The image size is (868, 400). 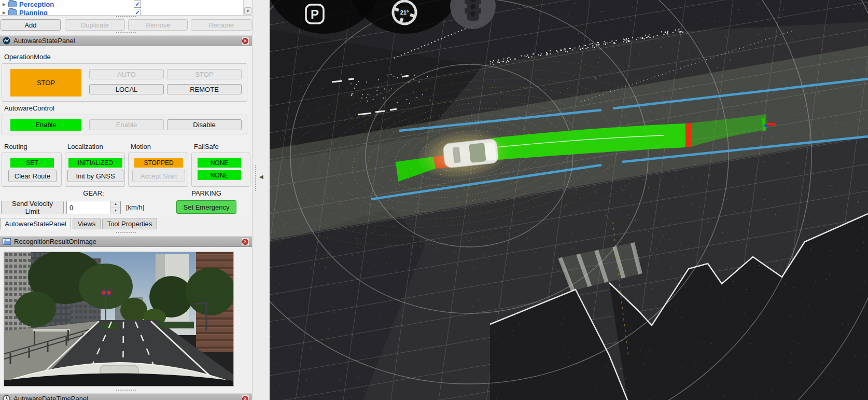 I want to click on tab-views: Views, so click(x=87, y=224).